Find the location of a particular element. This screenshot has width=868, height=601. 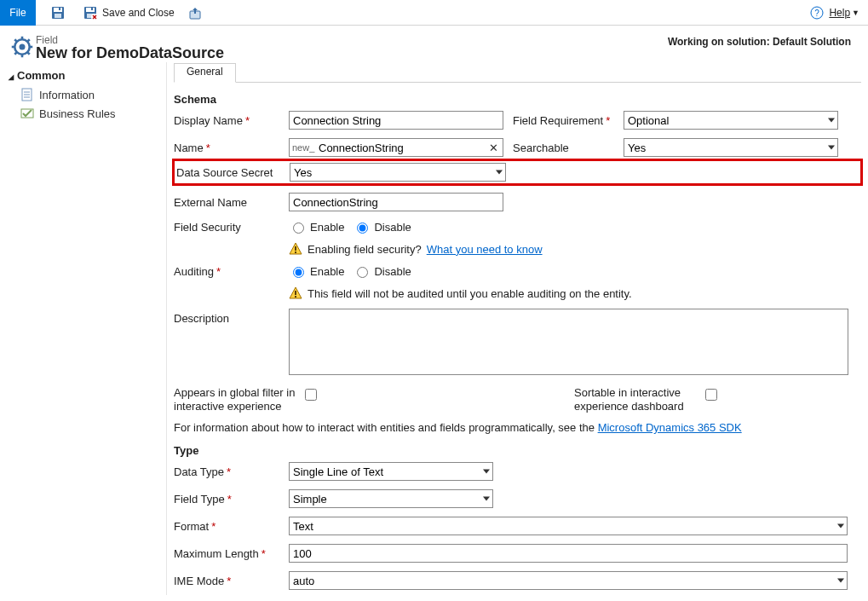

auditing-label: Auditing is located at coordinates (232, 271).